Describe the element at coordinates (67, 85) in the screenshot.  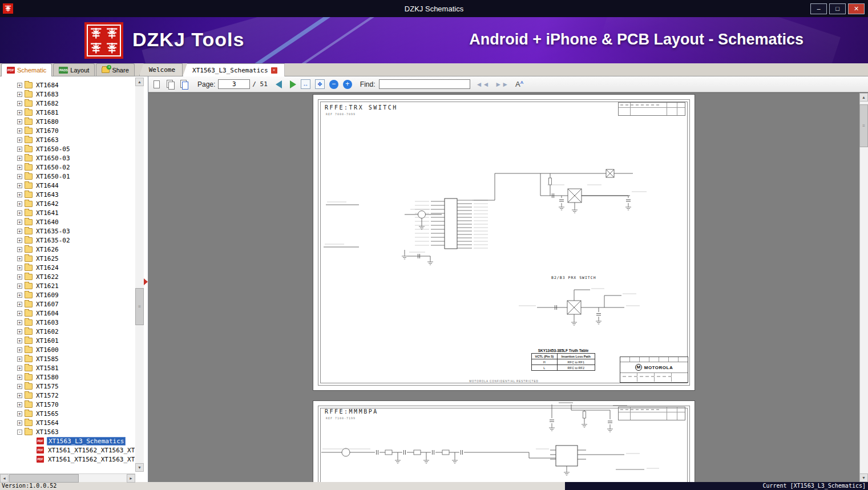
I see `tree-folder-row: + XT1684` at that location.